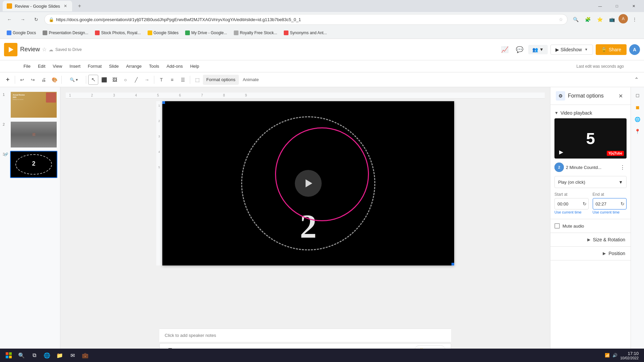 The height and width of the screenshot is (362, 644). I want to click on side-icon-1: ◻, so click(638, 95).